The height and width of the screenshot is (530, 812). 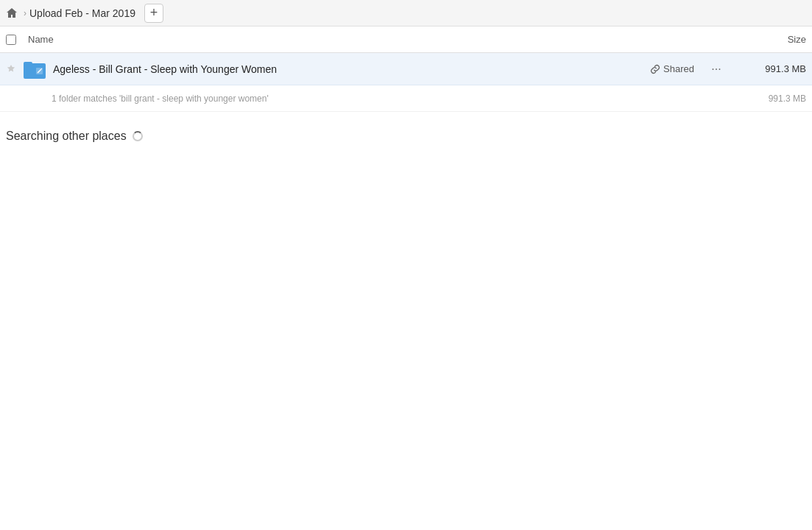 What do you see at coordinates (12, 13) in the screenshot?
I see `home-button` at bounding box center [12, 13].